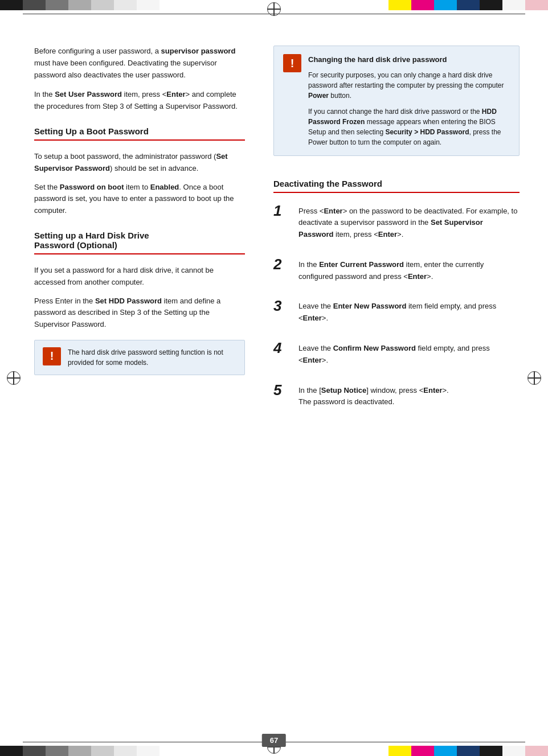 This screenshot has height=756, width=548. What do you see at coordinates (396, 311) in the screenshot?
I see `step-3: 3 Leave the Enter New Password item fiel…` at bounding box center [396, 311].